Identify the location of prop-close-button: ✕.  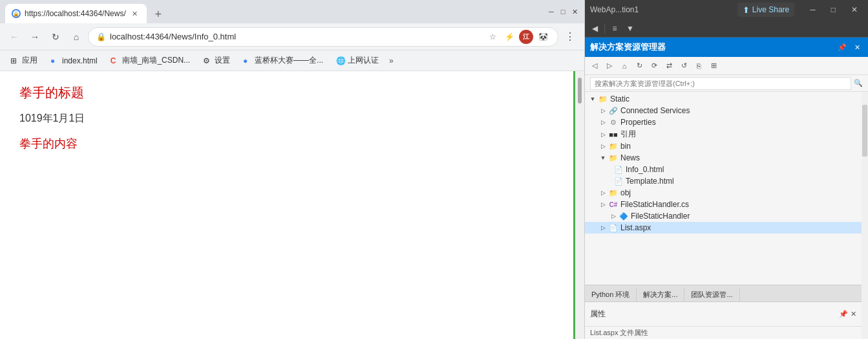
(853, 314).